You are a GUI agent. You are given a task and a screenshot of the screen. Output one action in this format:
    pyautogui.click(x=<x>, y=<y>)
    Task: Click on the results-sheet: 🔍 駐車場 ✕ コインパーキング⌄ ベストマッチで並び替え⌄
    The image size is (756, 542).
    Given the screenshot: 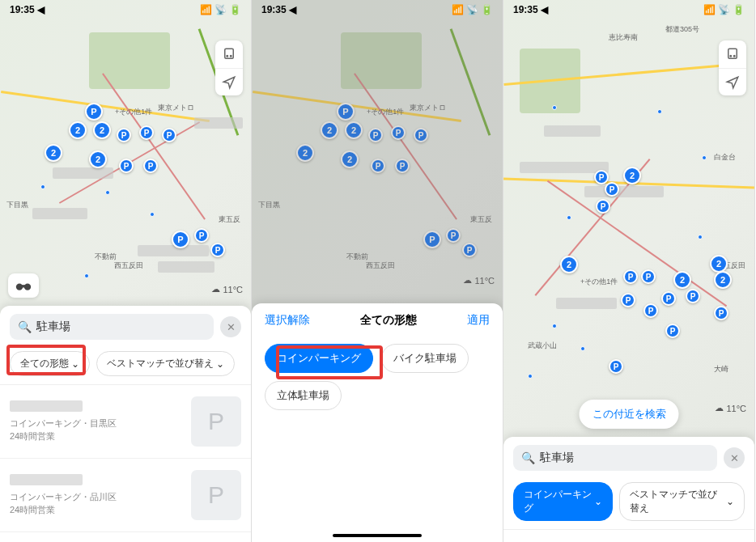 What is the action you would take?
    pyautogui.click(x=629, y=489)
    